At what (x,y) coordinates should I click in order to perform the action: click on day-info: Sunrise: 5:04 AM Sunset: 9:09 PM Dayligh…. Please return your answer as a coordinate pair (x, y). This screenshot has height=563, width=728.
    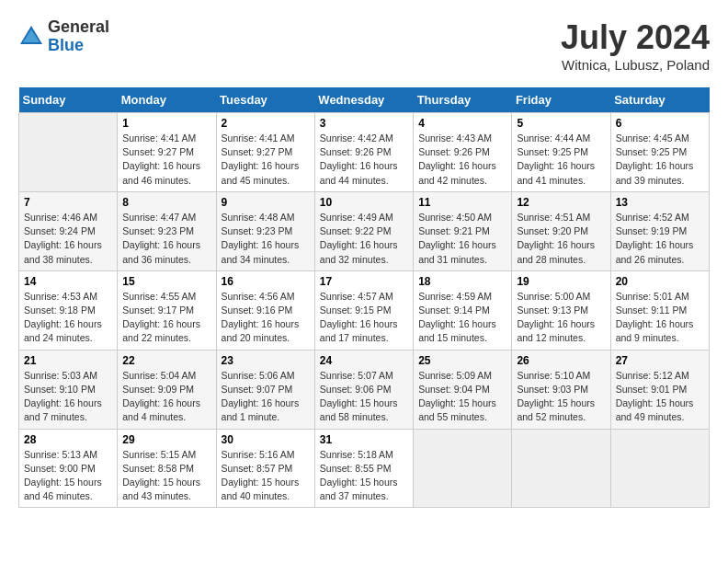
    Looking at the image, I should click on (166, 397).